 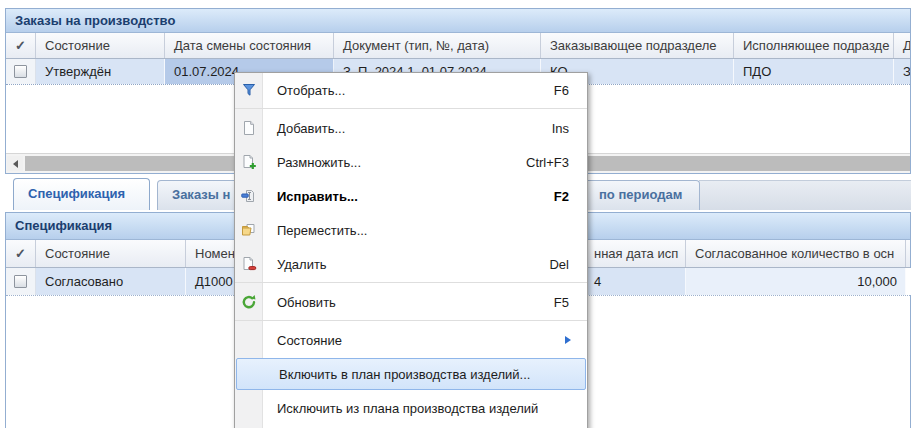 What do you see at coordinates (805, 195) in the screenshot?
I see `tabstrip-filler` at bounding box center [805, 195].